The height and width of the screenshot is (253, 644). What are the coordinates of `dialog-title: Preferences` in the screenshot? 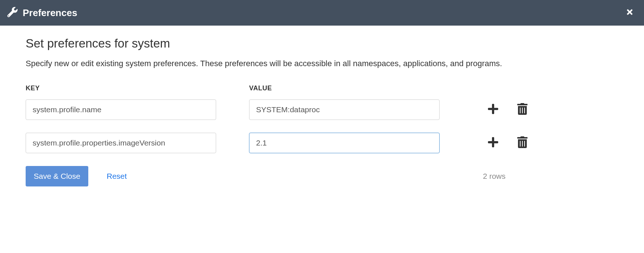 It's located at (50, 13).